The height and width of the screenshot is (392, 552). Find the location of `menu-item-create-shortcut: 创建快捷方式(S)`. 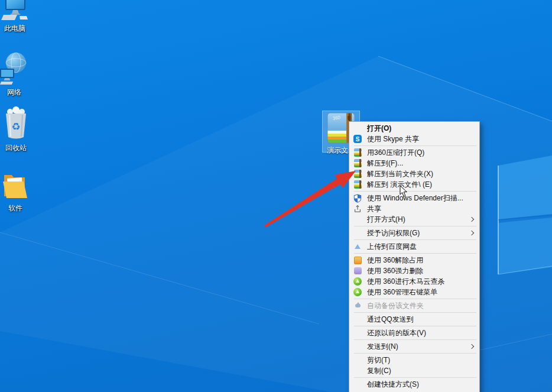

menu-item-create-shortcut: 创建快捷方式(S) is located at coordinates (414, 384).